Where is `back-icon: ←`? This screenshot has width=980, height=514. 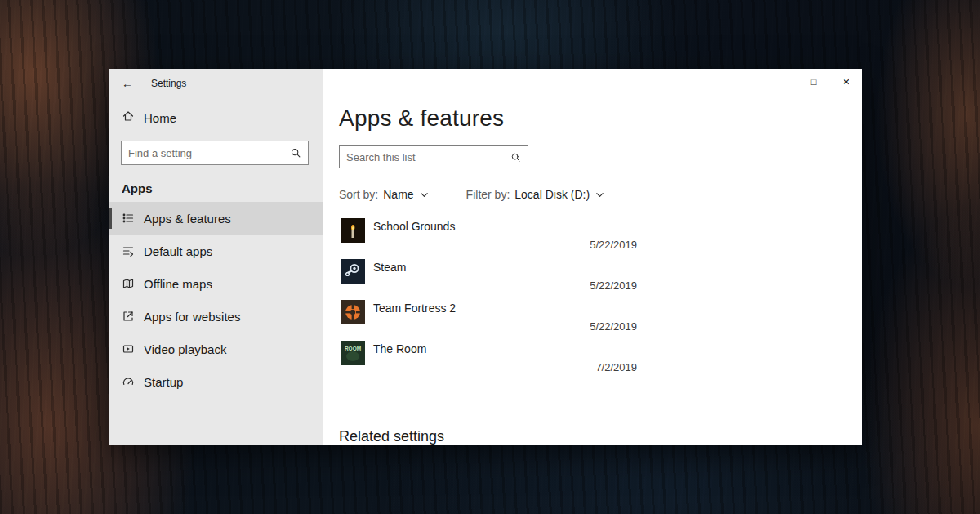 back-icon: ← is located at coordinates (127, 83).